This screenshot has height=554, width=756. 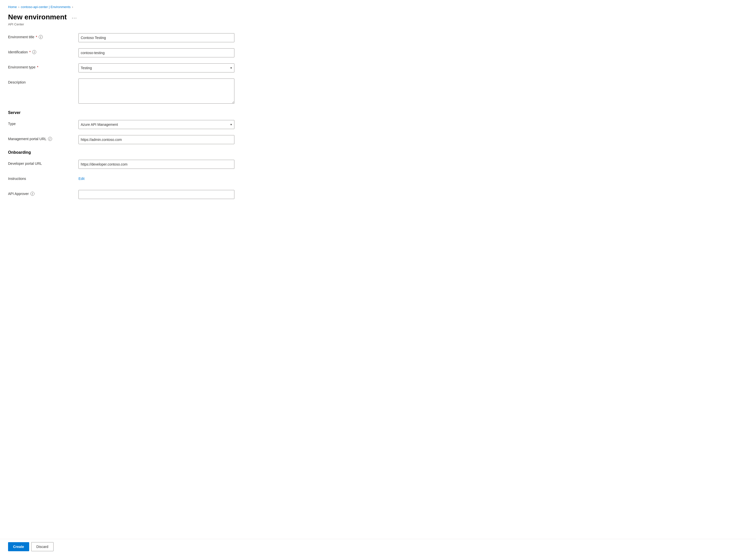 I want to click on more-options-button: ..., so click(x=74, y=17).